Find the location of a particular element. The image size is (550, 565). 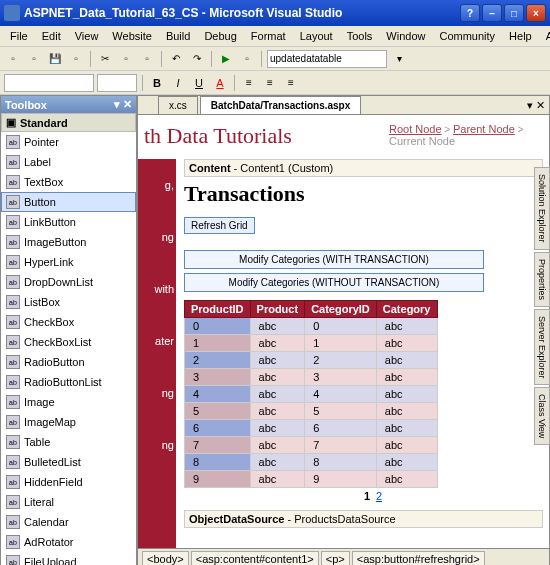

table-row: 3abc3abc is located at coordinates (312, 378).